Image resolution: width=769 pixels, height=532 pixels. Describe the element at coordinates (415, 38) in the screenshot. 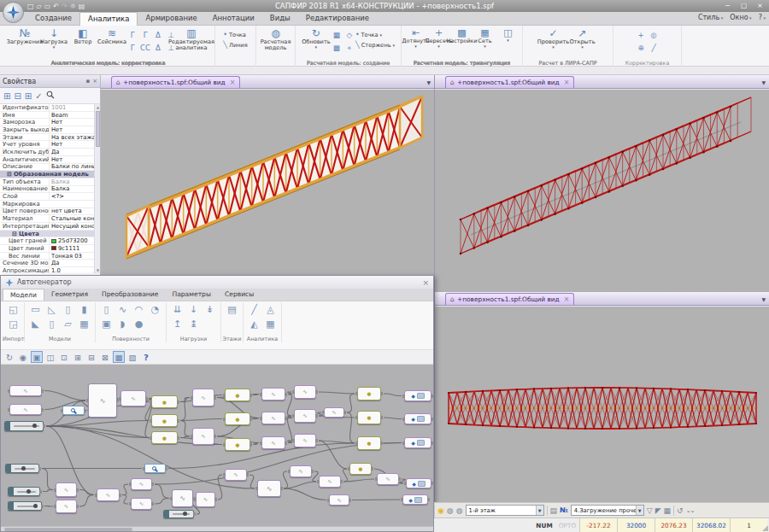

I see `extend-button: ⇤Дотянуть▾` at that location.